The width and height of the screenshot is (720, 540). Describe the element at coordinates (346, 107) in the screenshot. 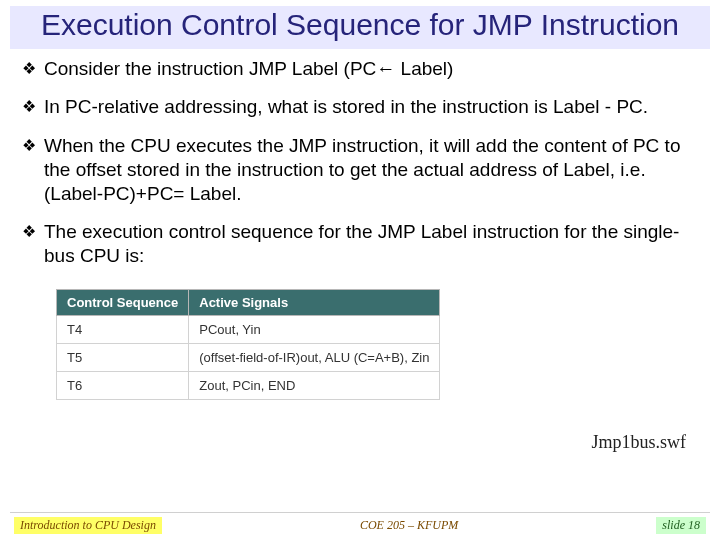

I see `bullet-text: In PC-relative addressing, what is store…` at that location.